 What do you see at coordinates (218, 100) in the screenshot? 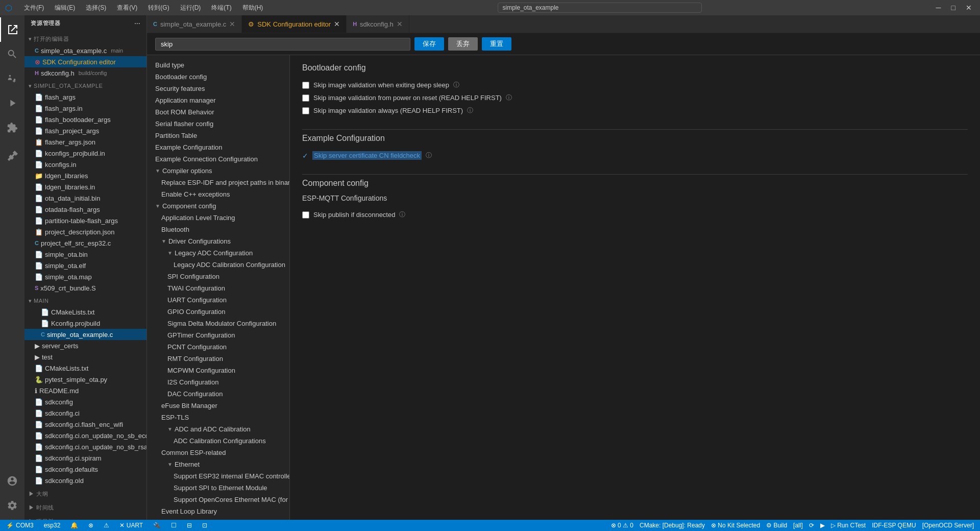
I see `nav-app-manager: Application manager` at bounding box center [218, 100].